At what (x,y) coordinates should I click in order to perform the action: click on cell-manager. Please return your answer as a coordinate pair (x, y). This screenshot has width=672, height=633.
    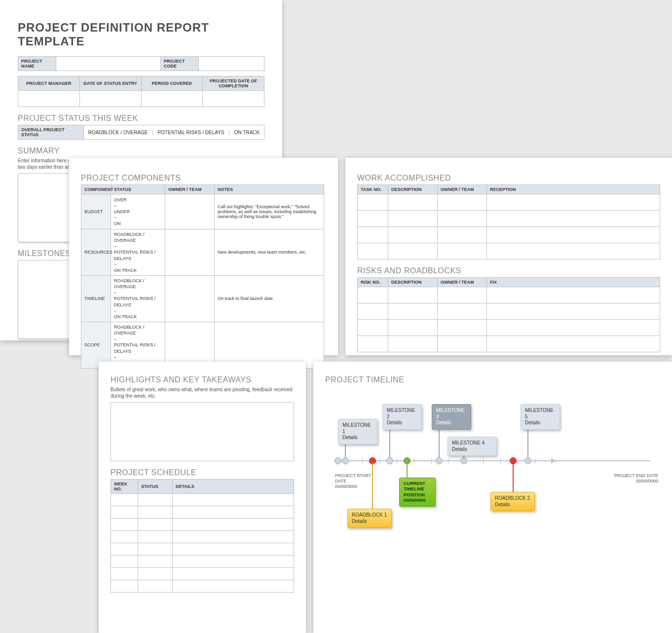
    Looking at the image, I should click on (49, 99).